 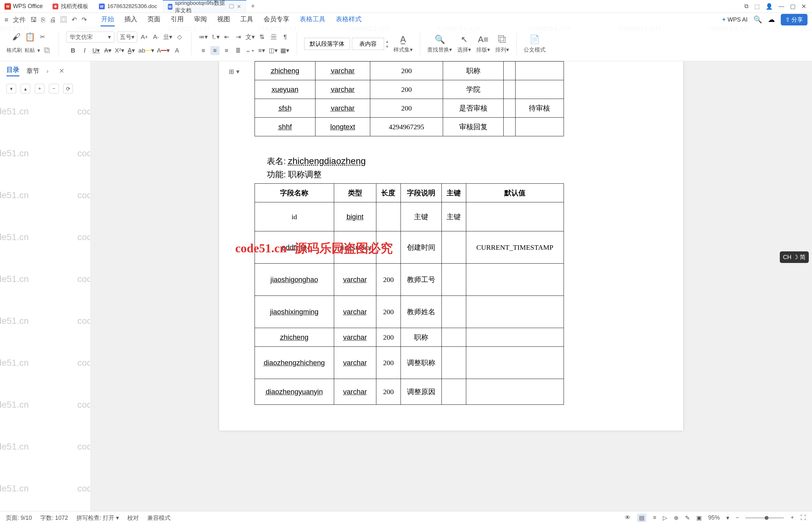 I want to click on word-count: 字数: 1072, so click(x=54, y=518).